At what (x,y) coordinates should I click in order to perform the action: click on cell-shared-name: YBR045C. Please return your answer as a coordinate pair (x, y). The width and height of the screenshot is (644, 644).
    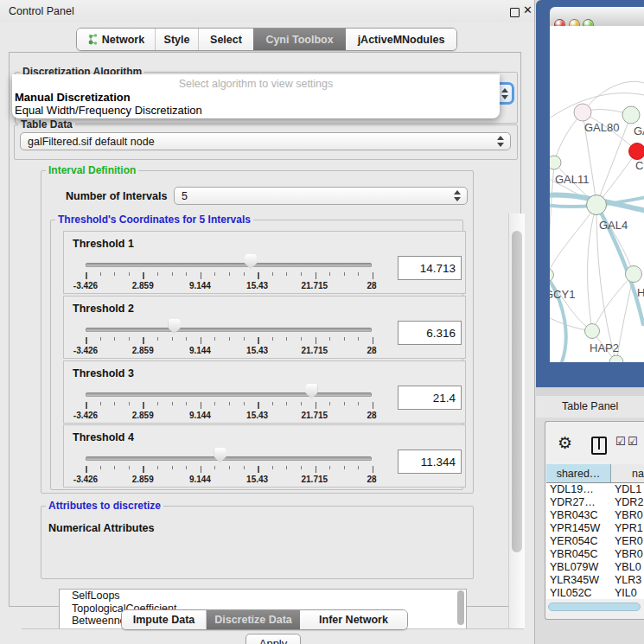
    Looking at the image, I should click on (579, 555).